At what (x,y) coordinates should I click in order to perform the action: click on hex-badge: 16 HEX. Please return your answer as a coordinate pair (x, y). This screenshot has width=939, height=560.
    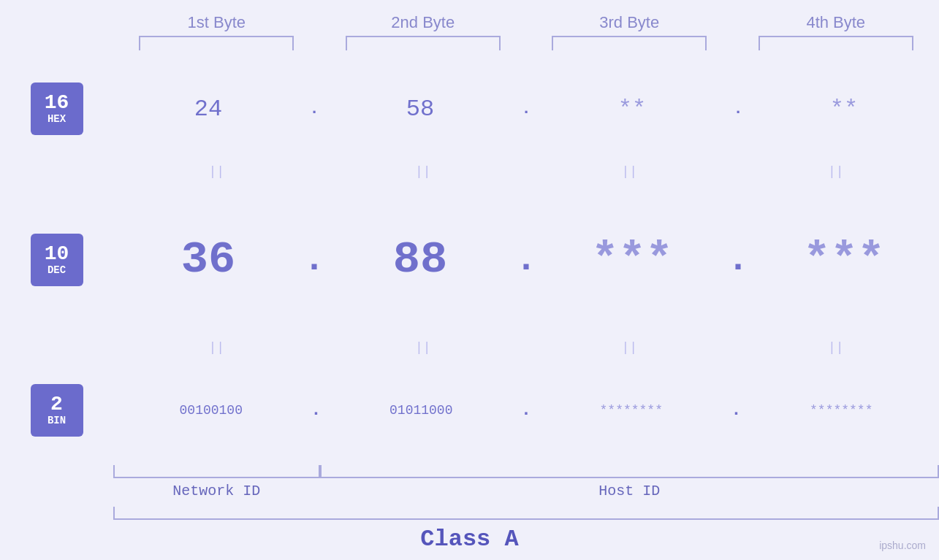
    Looking at the image, I should click on (57, 109).